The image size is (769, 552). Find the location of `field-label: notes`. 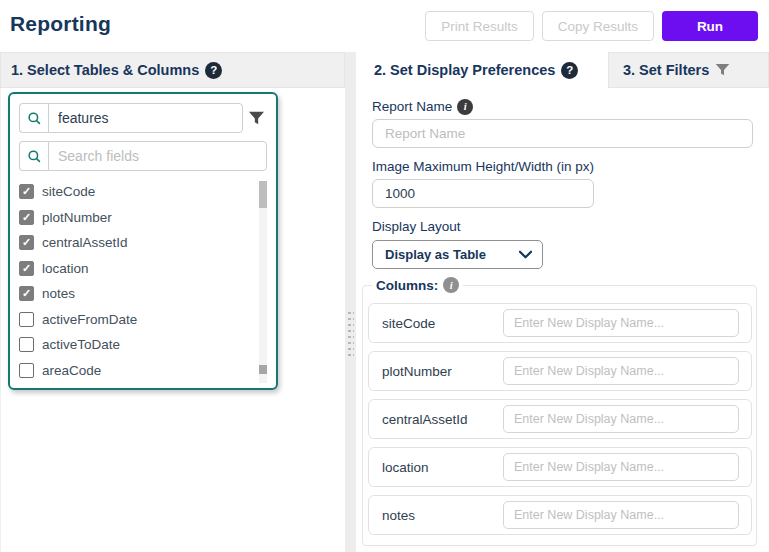

field-label: notes is located at coordinates (58, 294).